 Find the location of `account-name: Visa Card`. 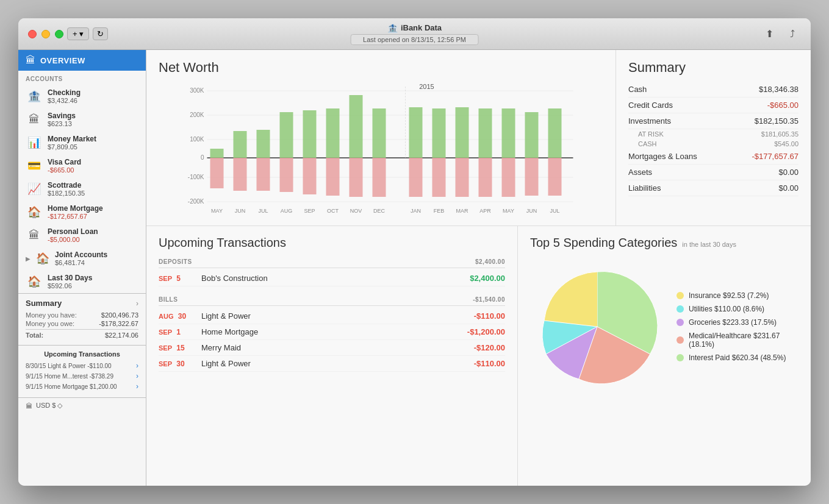

account-name: Visa Card is located at coordinates (65, 162).